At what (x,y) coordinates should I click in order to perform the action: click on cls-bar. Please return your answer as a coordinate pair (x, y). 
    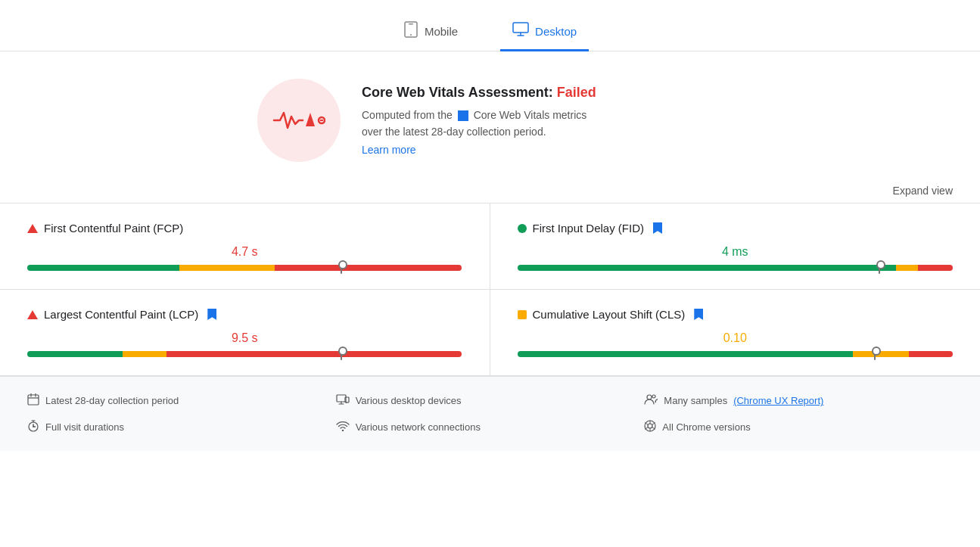
    Looking at the image, I should click on (736, 354).